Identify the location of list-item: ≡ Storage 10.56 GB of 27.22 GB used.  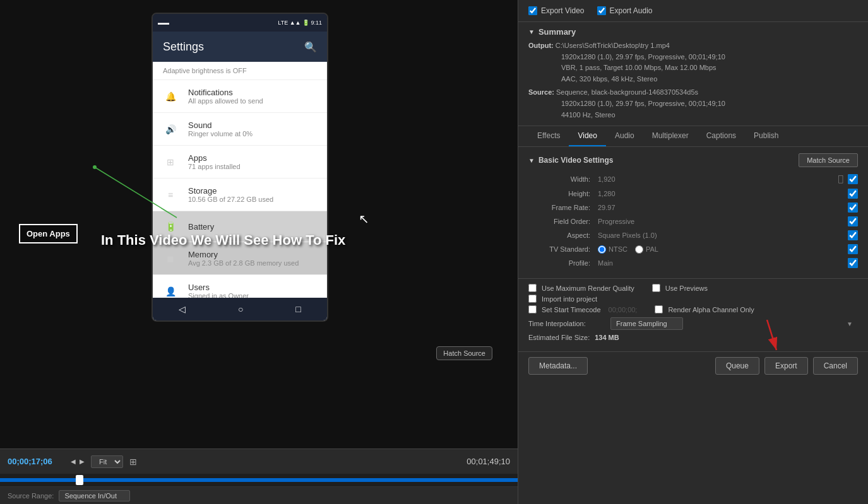
(240, 195).